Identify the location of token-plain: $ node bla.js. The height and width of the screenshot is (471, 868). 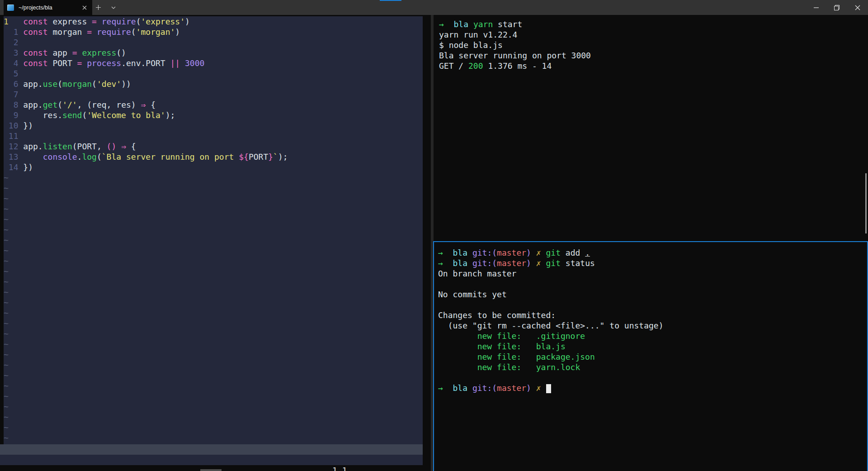
(471, 45).